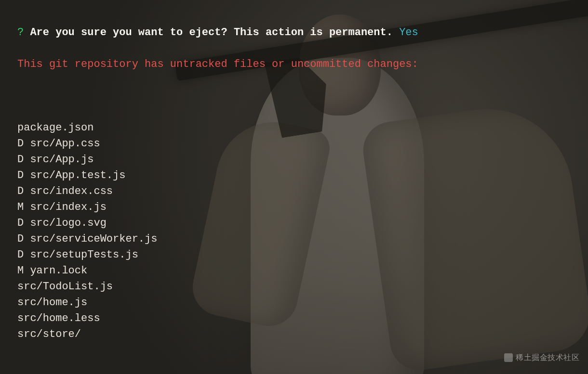 This screenshot has height=374, width=588. What do you see at coordinates (548, 357) in the screenshot?
I see `watermark-text: 稀土掘金技术社区` at bounding box center [548, 357].